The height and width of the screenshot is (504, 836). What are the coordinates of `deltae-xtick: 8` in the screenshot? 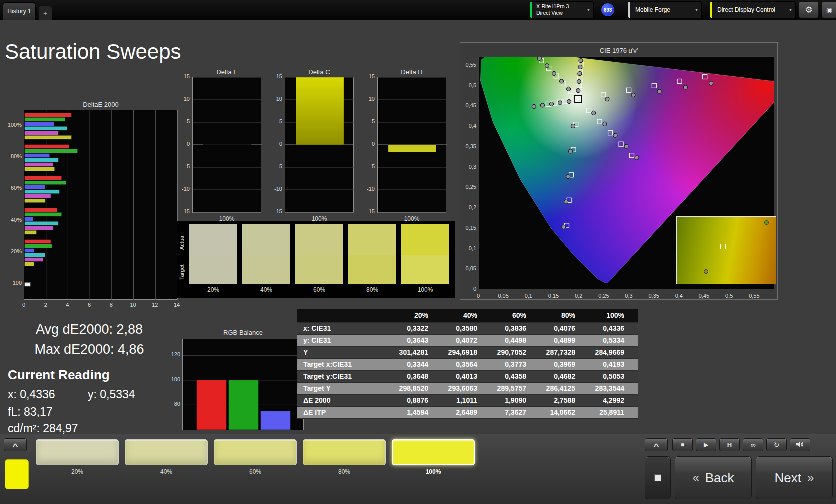 It's located at (112, 305).